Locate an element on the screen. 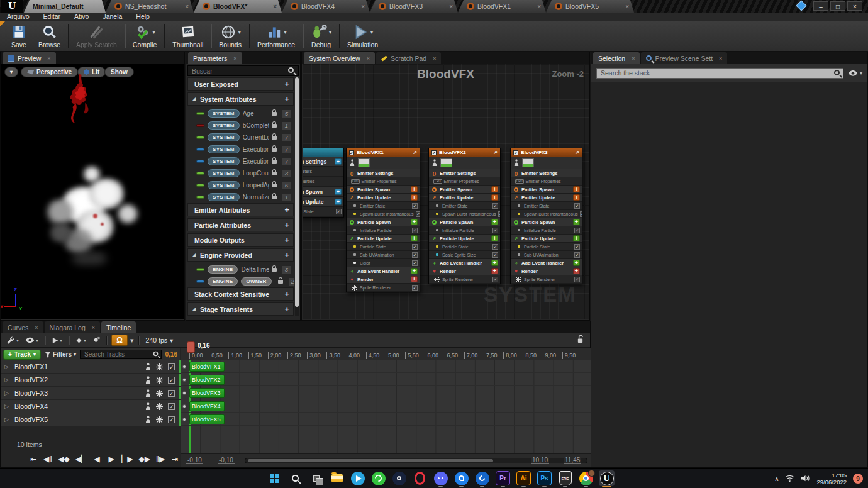 Image resolution: width=868 pixels, height=488 pixels. to-front-button: ⇤ is located at coordinates (33, 459).